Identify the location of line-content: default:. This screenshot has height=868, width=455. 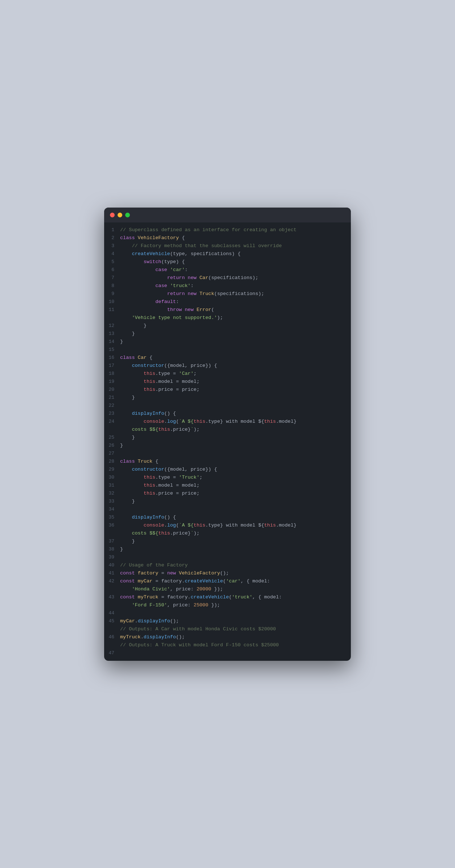
(235, 302).